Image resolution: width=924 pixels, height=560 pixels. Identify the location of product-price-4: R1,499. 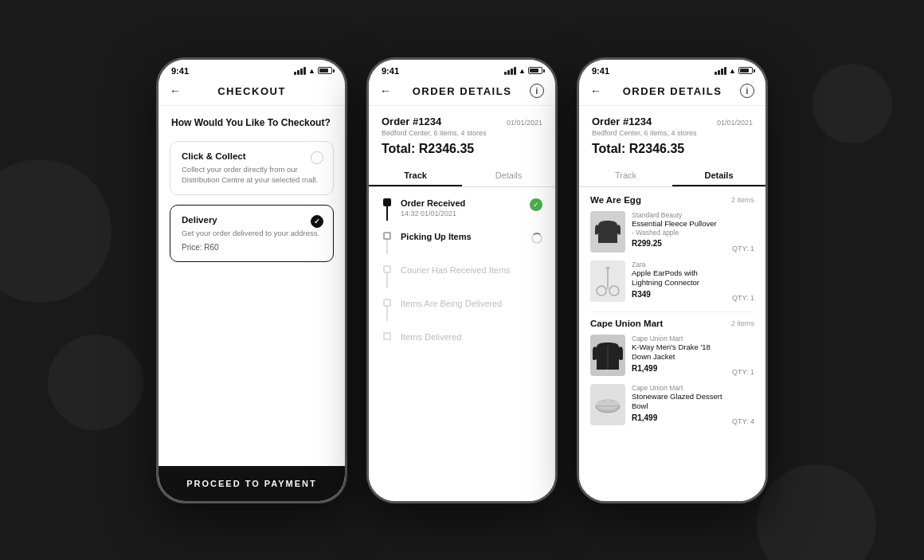
(679, 417).